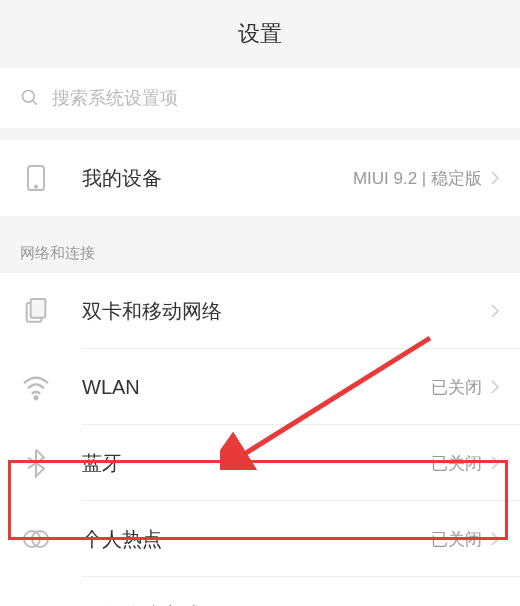  Describe the element at coordinates (218, 178) in the screenshot. I see `item-label: 我的设备` at that location.